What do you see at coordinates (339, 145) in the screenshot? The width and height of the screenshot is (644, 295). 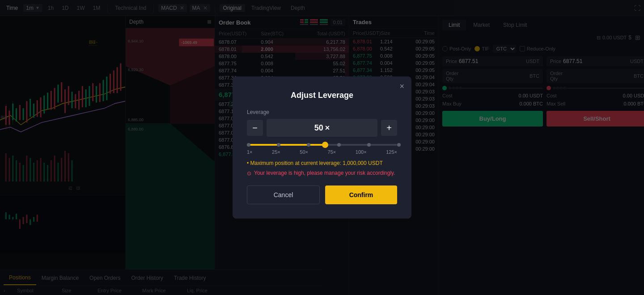 I see `slider-mark-75x` at bounding box center [339, 145].